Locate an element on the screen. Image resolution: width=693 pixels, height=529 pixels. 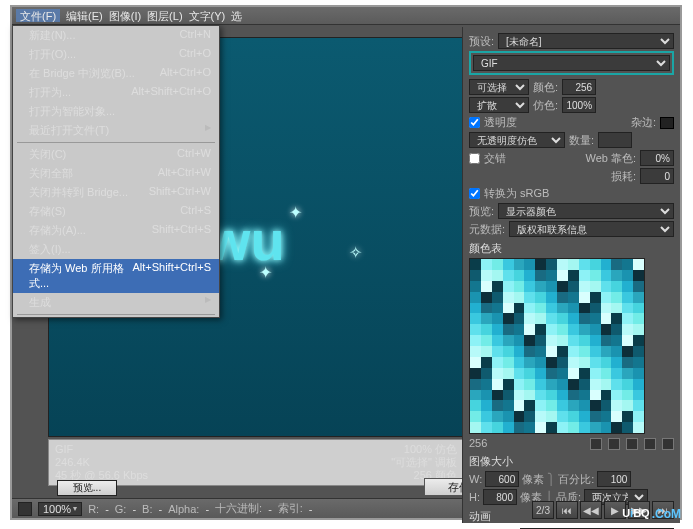
sparkle-icon: ✧ is located at coordinates (356, 252).